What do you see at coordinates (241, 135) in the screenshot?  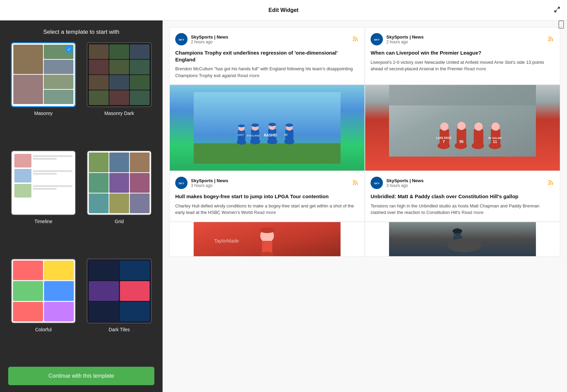 I see `svg-text: LWIT` at bounding box center [241, 135].